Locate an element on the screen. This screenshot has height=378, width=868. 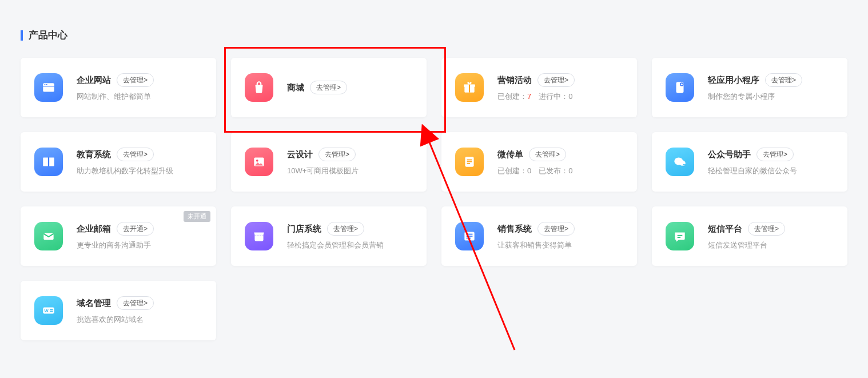
card-title: 商城 is located at coordinates (296, 88).